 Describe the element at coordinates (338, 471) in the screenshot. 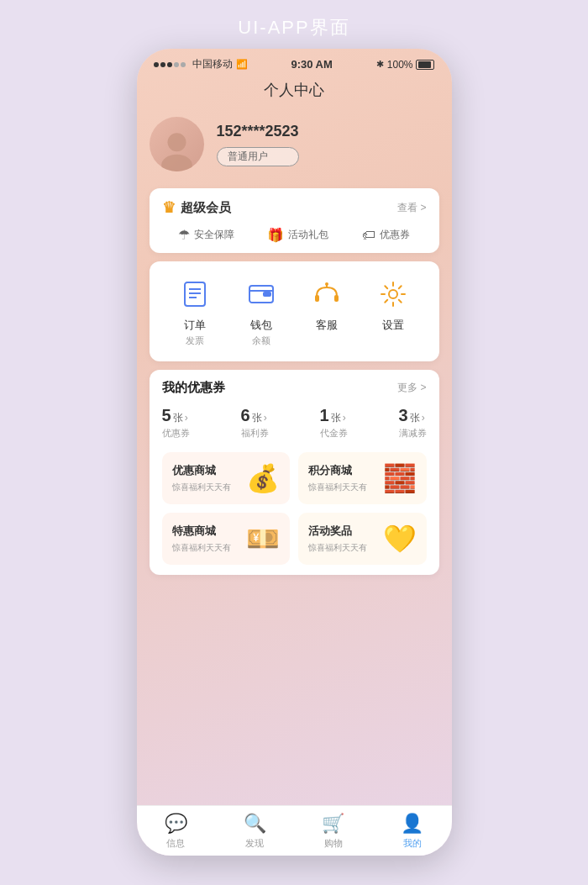

I see `coupon-name-1: 积分商城` at that location.